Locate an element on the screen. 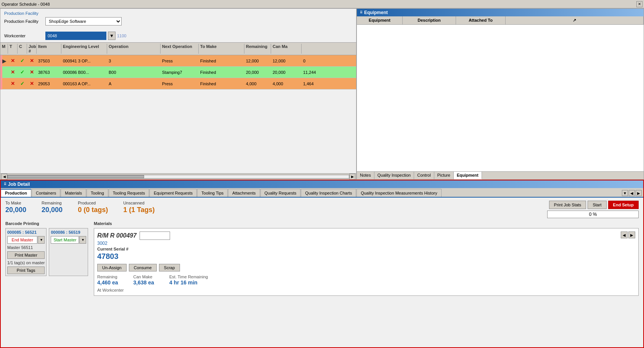  tab-tooling-requests: Tooling Requests is located at coordinates (129, 193).